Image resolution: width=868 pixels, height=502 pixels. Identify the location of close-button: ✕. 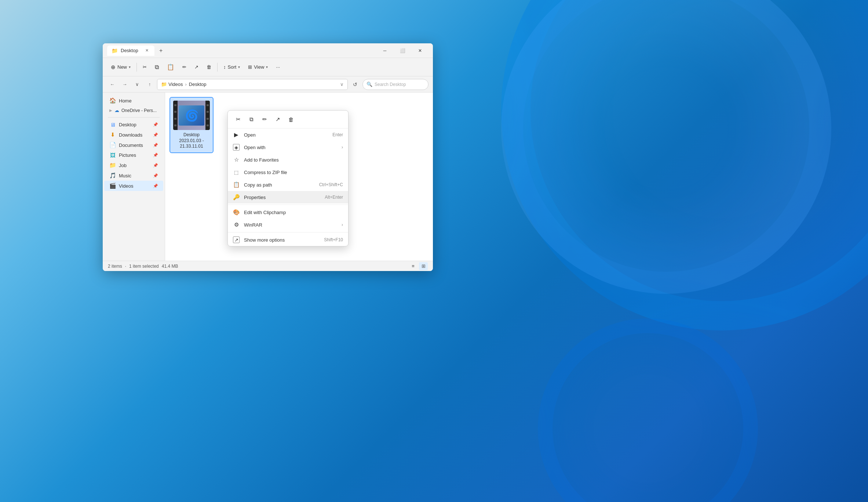
(420, 51).